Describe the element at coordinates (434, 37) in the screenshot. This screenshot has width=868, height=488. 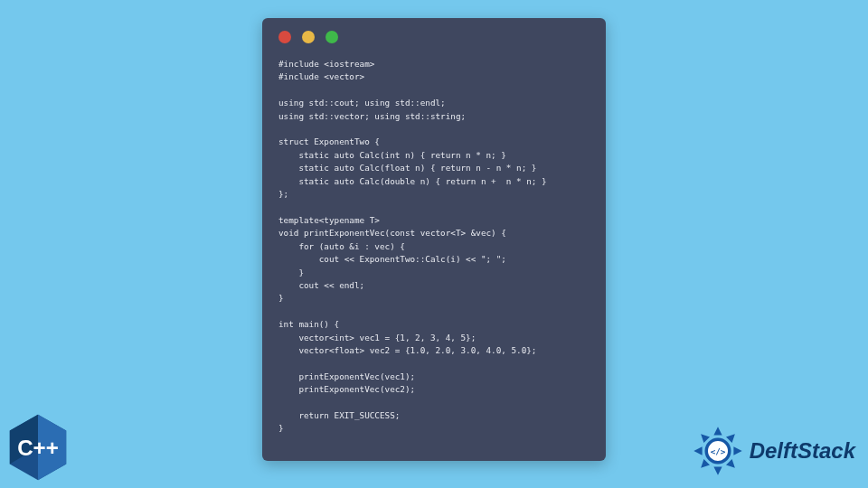
I see `window-controls` at that location.